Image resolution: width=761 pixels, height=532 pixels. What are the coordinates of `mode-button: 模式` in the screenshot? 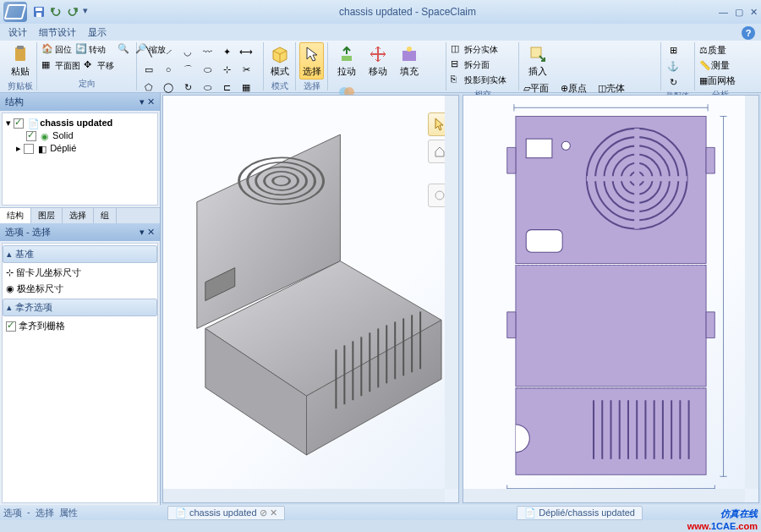 It's located at (279, 61).